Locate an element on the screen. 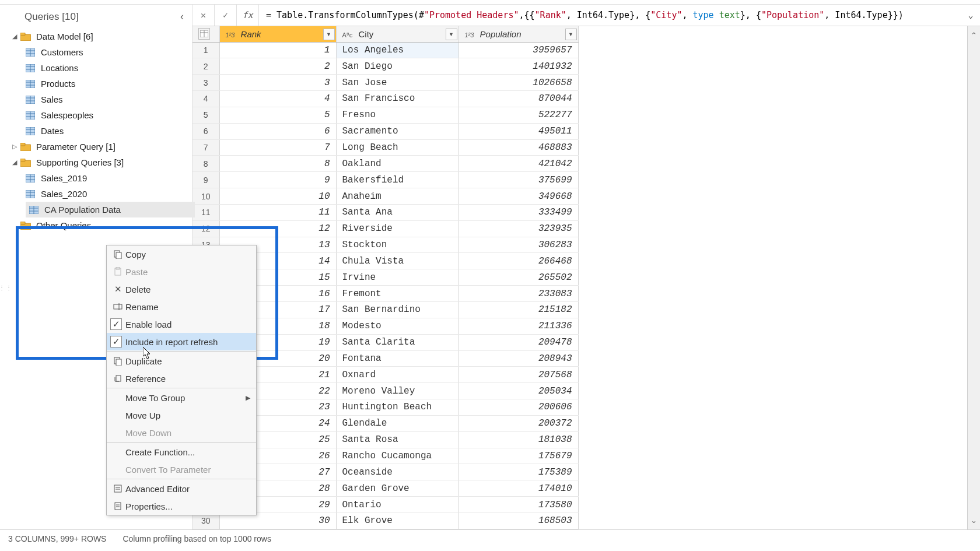  cell-rank: 3 is located at coordinates (278, 83).